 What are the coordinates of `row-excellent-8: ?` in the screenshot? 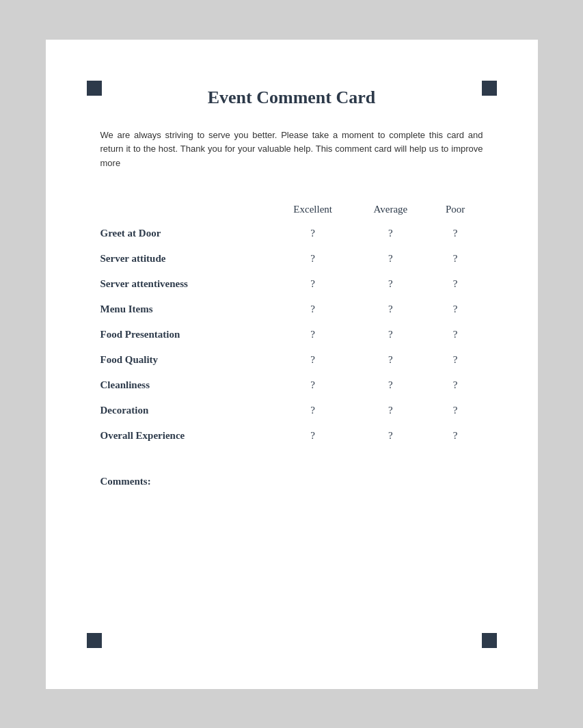 It's located at (313, 436).